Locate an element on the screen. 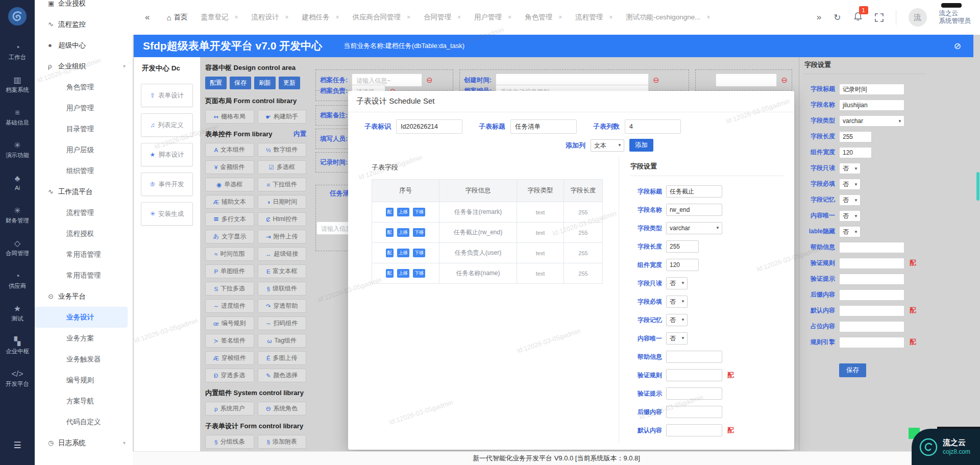  expand-tabs-icon: » is located at coordinates (819, 17).